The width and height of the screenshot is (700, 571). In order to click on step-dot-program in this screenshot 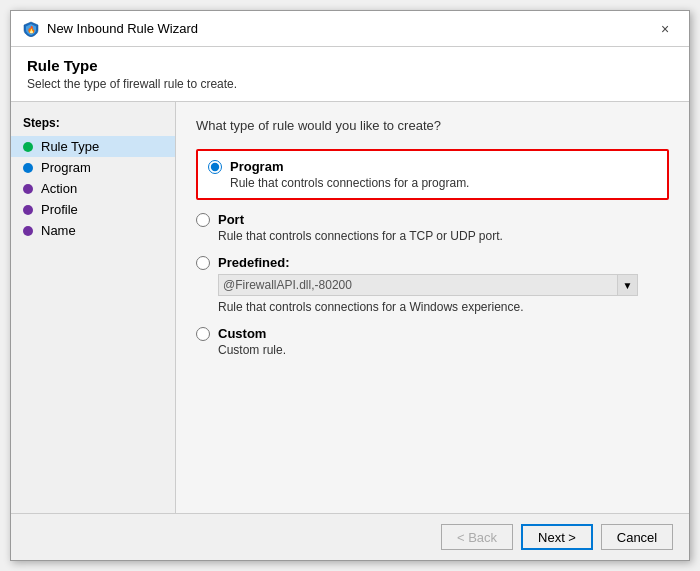, I will do `click(28, 168)`.